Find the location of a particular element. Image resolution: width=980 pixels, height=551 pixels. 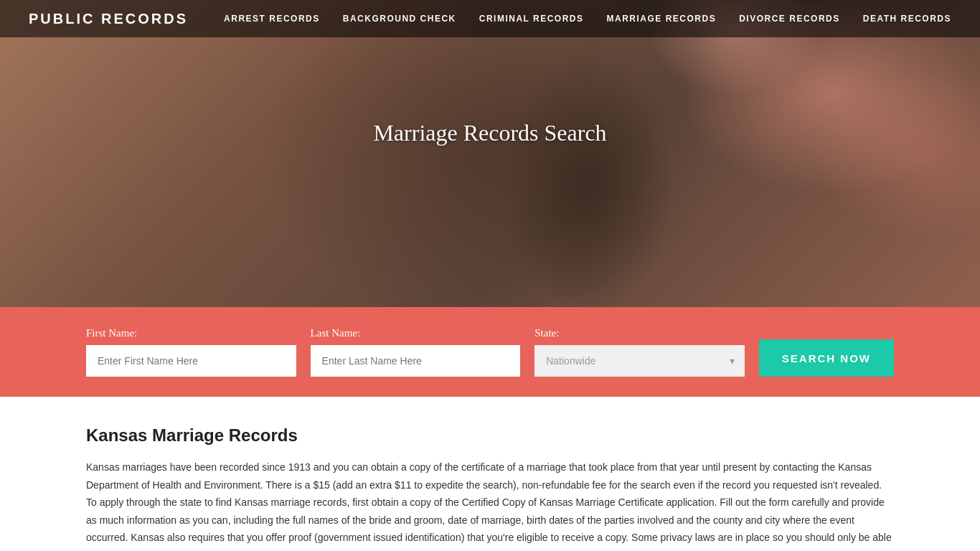

state-select-wrapper: NationwideAlabamaAlaskaArizonaArkansasCa… is located at coordinates (640, 361).